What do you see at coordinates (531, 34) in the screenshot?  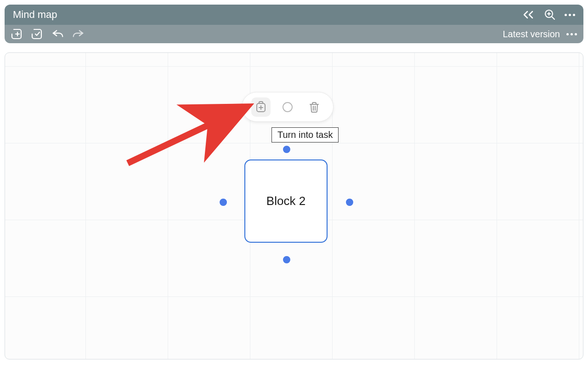 I see `version-label: Latest version` at bounding box center [531, 34].